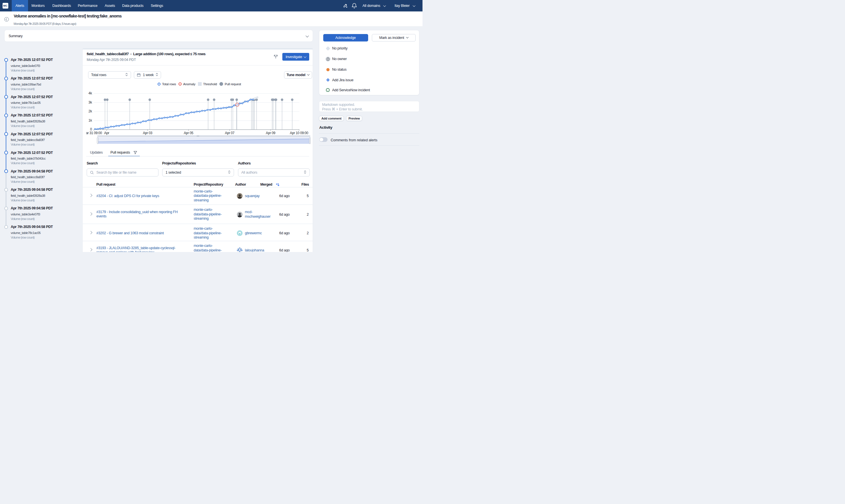 Image resolution: width=845 pixels, height=504 pixels. Describe the element at coordinates (90, 103) in the screenshot. I see `svg-text: 3k` at that location.